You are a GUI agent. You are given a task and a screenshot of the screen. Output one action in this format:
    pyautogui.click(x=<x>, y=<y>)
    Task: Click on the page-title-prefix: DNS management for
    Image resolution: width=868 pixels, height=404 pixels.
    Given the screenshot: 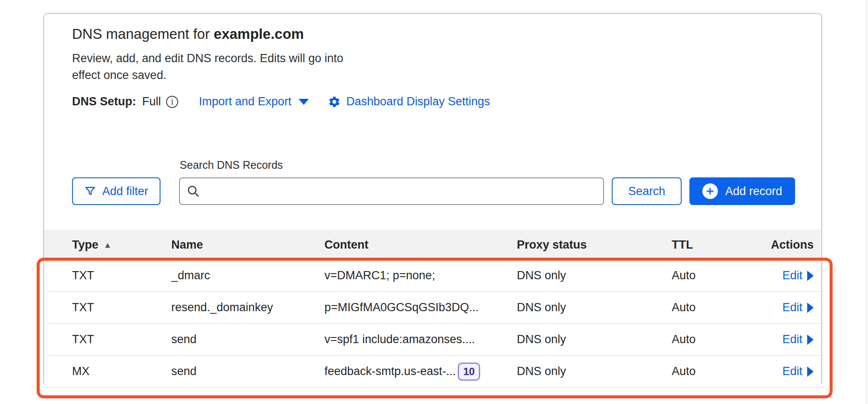 What is the action you would take?
    pyautogui.click(x=143, y=34)
    